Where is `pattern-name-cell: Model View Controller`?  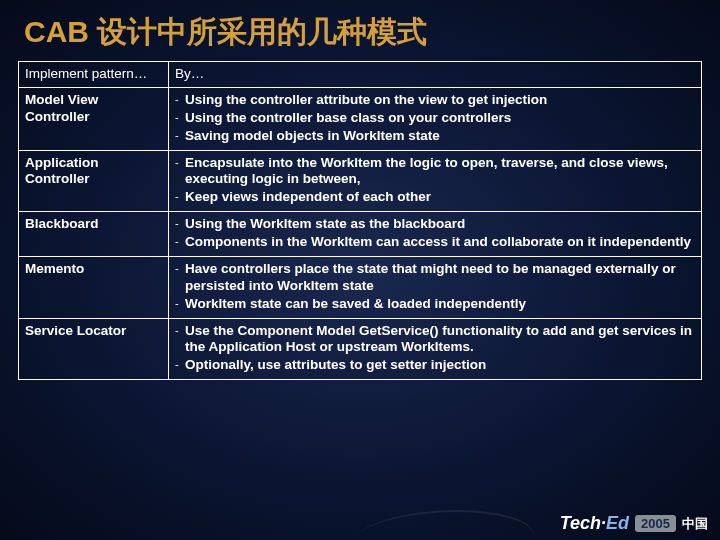 pattern-name-cell: Model View Controller is located at coordinates (94, 118).